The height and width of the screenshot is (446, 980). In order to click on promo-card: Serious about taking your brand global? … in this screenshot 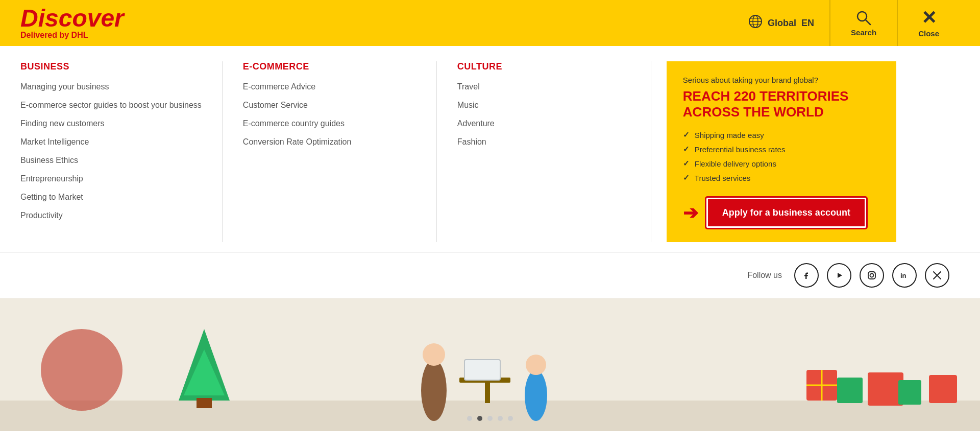, I will do `click(781, 152)`.